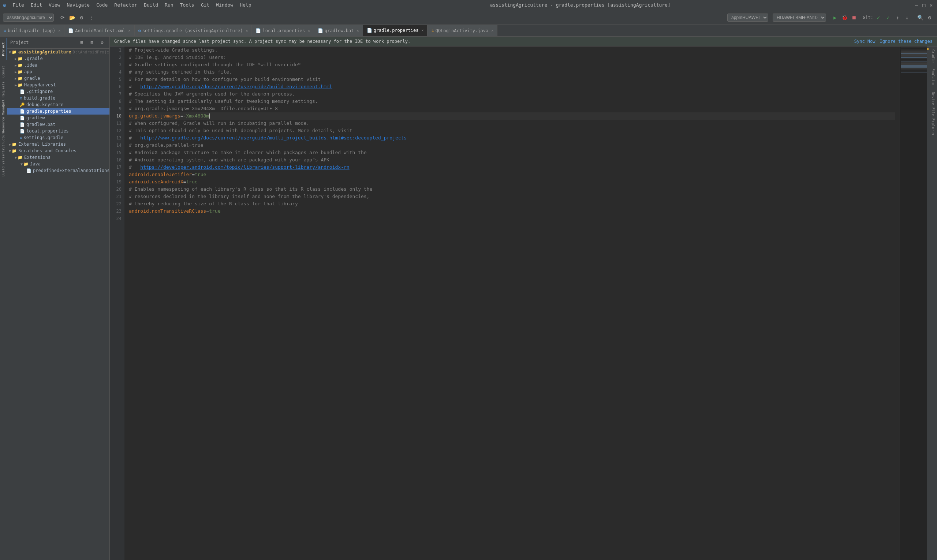 This screenshot has width=937, height=560. What do you see at coordinates (309, 31) in the screenshot?
I see `tab-close-local-props: ✕` at bounding box center [309, 31].